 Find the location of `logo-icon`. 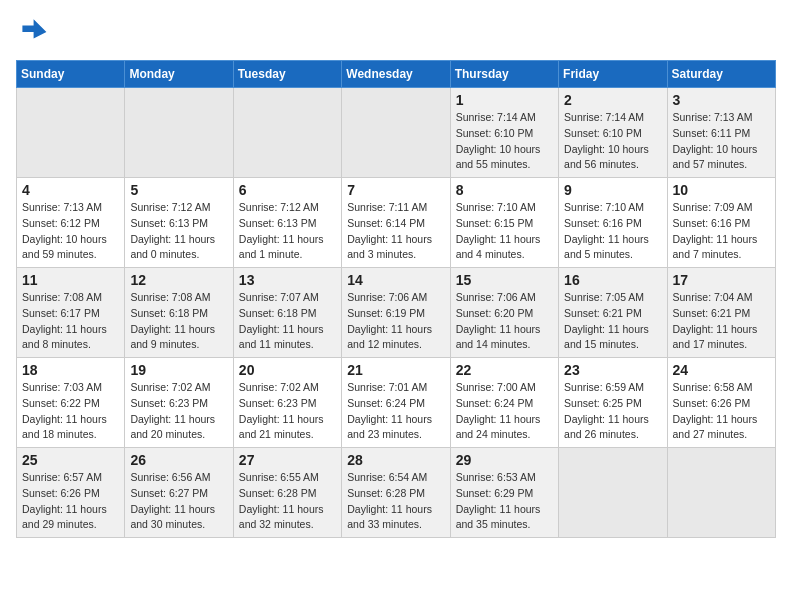

logo-icon is located at coordinates (32, 32).